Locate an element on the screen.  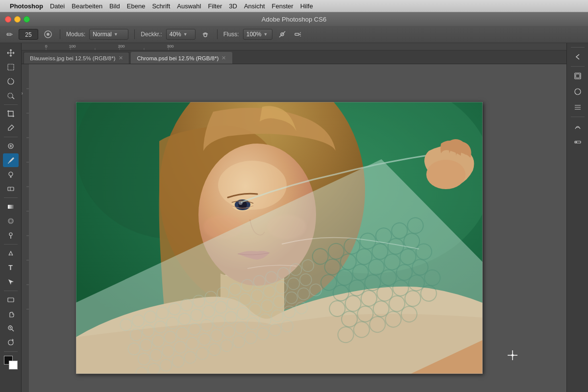
healing-brush-tool is located at coordinates (11, 146).